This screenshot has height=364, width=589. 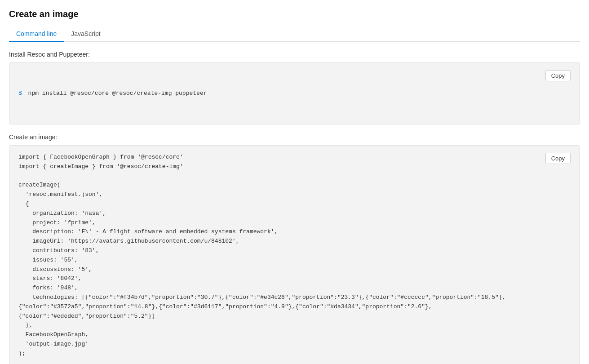 What do you see at coordinates (295, 54) in the screenshot?
I see `install-section-label: Install Resoc and Puppeteer:` at bounding box center [295, 54].